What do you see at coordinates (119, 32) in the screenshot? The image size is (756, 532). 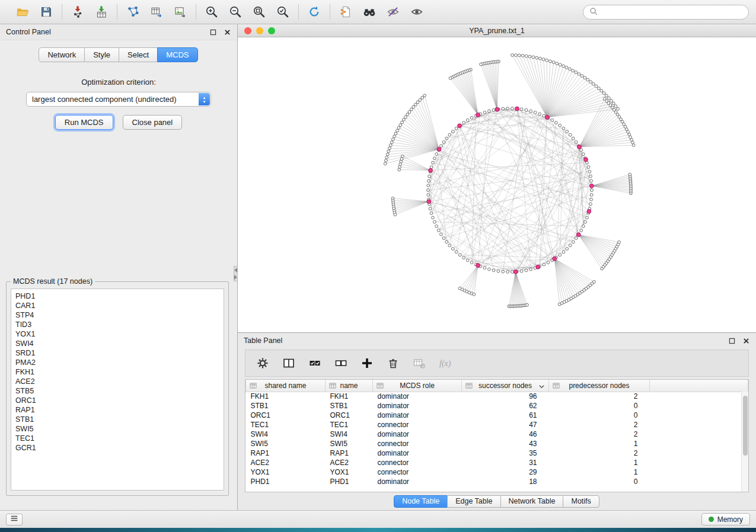 I see `control-panel-titlebar: Control Panel` at bounding box center [119, 32].